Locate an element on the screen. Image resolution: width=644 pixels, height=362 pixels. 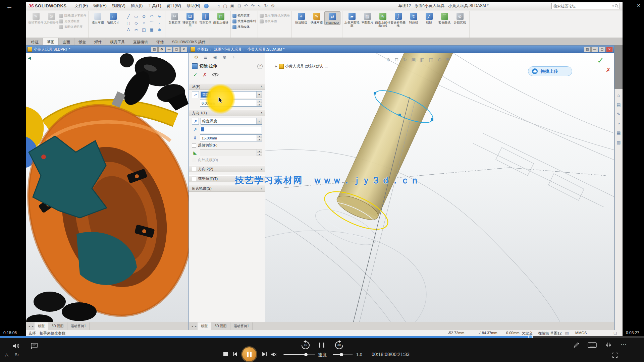
fit-spline-button: ∫套合样条曲线 is located at coordinates (398, 19).